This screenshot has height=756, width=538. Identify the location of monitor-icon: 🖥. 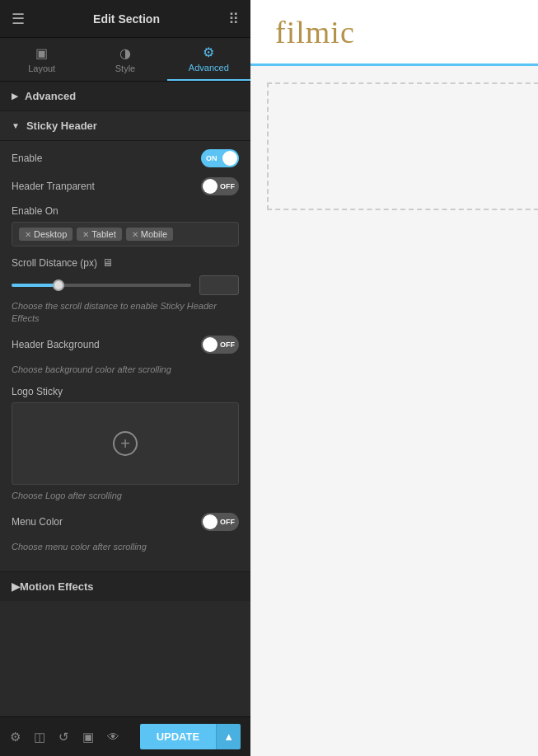
(107, 262).